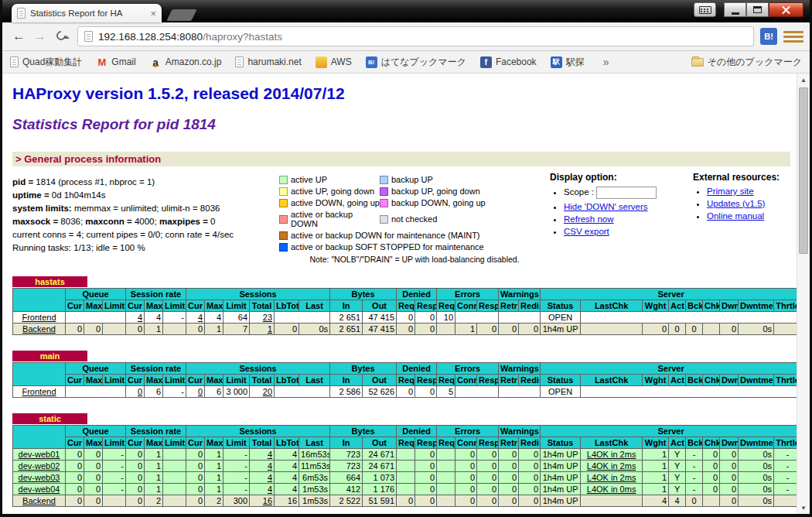 This screenshot has width=812, height=517. I want to click on stat-cell: L4OK in 0ms, so click(612, 489).